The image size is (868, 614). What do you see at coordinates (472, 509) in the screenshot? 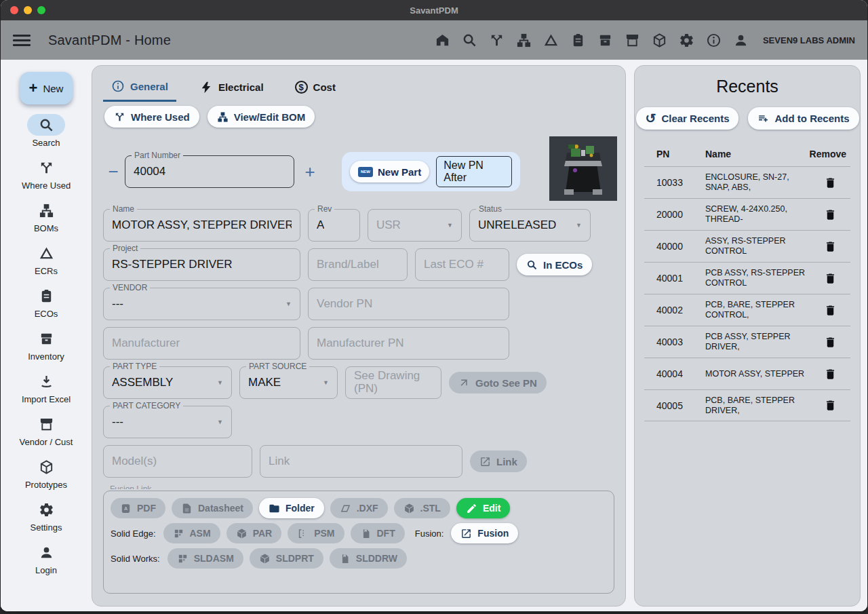
I see `pencil-icon` at bounding box center [472, 509].